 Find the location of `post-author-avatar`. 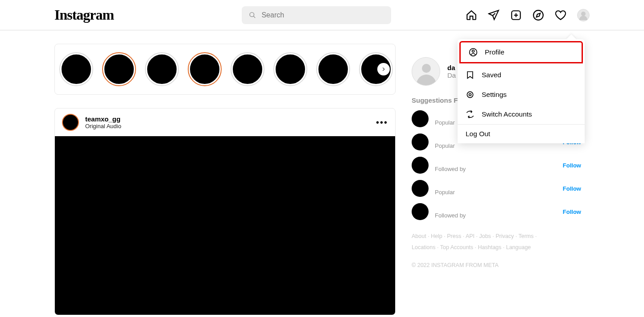

post-author-avatar is located at coordinates (70, 122).